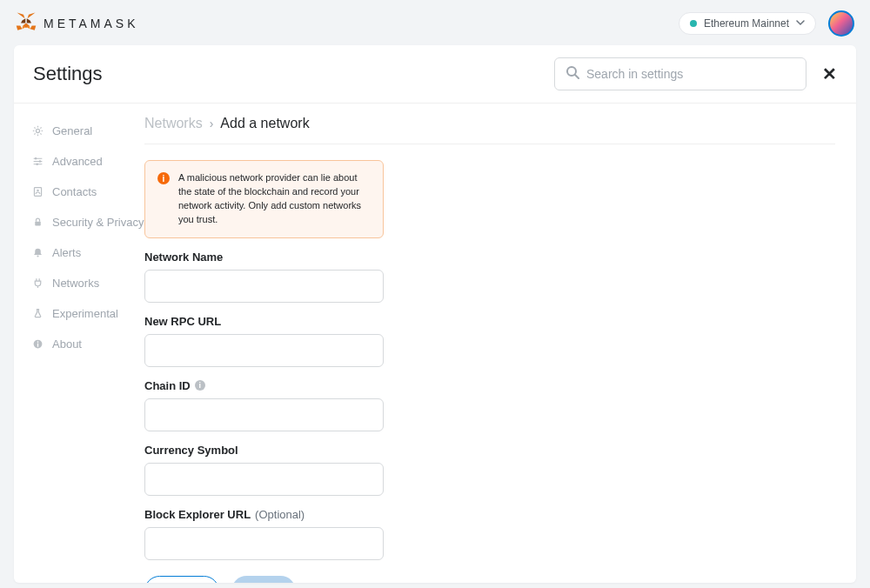 Image resolution: width=870 pixels, height=588 pixels. Describe the element at coordinates (696, 74) in the screenshot. I see `header-right: ✕` at that location.